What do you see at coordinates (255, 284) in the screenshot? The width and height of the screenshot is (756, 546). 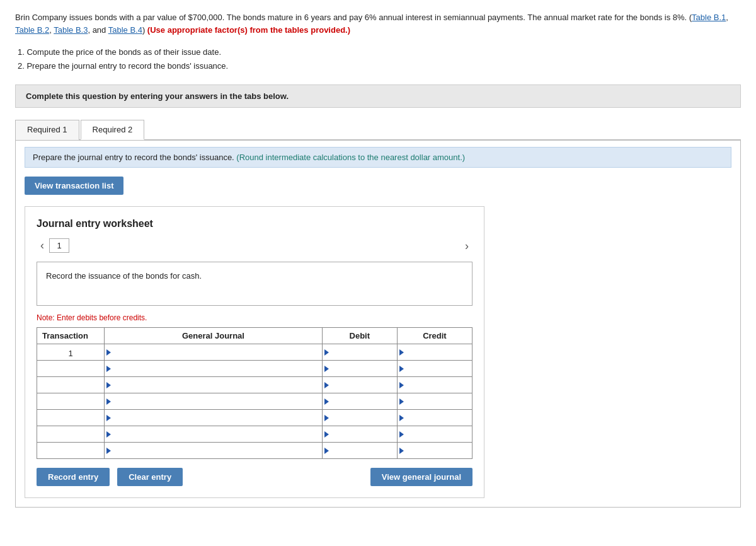 I see `record-desc-box: Record the issuance of the bonds for cas…` at bounding box center [255, 284].